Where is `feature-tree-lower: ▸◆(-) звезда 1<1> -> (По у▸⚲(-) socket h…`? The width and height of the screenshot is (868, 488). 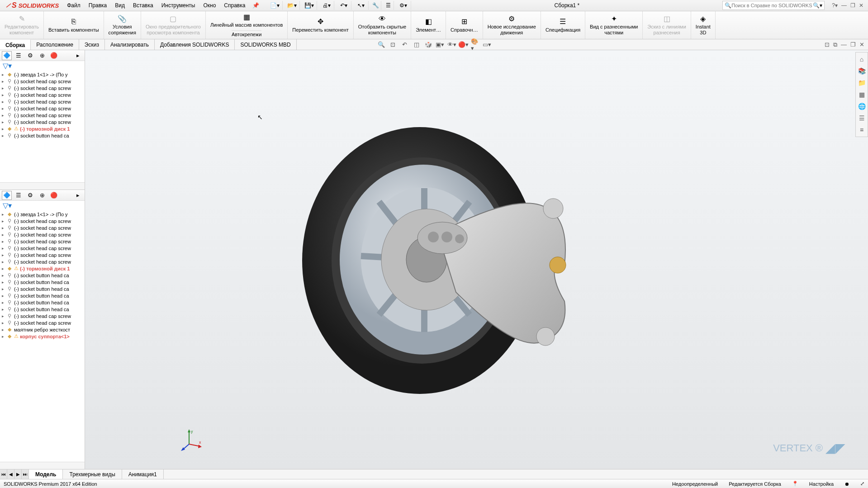
feature-tree-lower: ▸◆(-) звезда 1<1> -> (По у▸⚲(-) socket h… is located at coordinates (43, 336).